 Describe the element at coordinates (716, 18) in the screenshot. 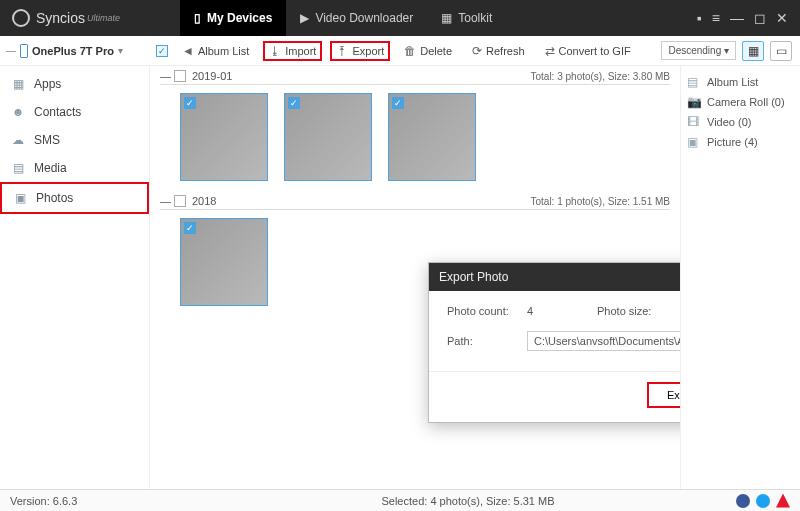

I see `menu-icon: ≡` at that location.